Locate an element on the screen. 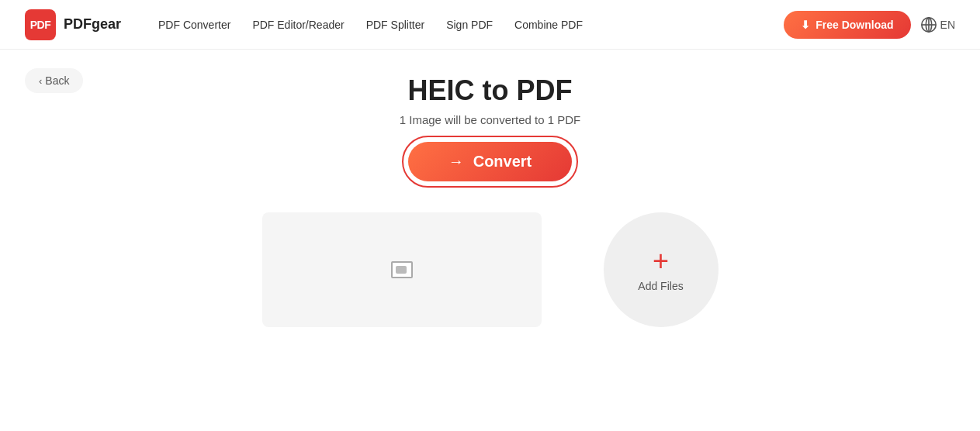 The image size is (980, 431). convert-button-wrapper: → Convert is located at coordinates (490, 161).